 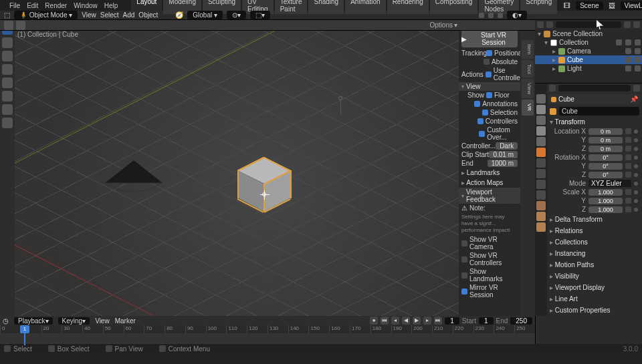 I want to click on menu-view3d-select: Select, so click(x=110, y=15).